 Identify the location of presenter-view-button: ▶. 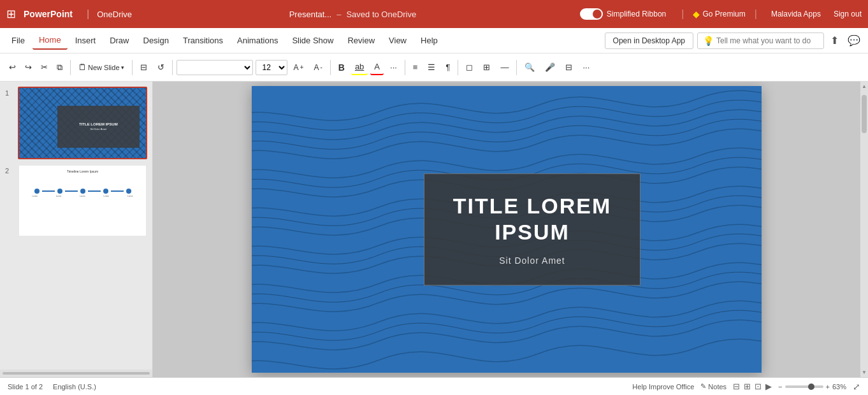
(769, 386).